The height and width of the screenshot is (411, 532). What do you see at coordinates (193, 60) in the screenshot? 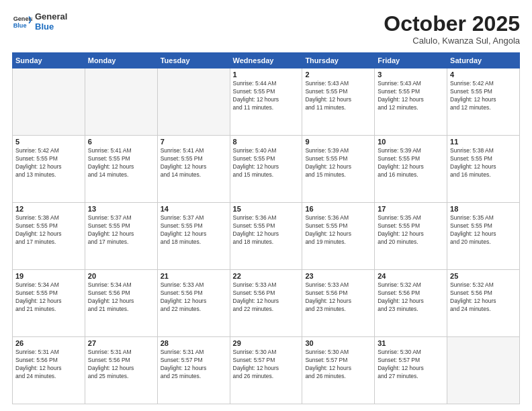
I see `col-header-tuesday: Tuesday` at bounding box center [193, 60].